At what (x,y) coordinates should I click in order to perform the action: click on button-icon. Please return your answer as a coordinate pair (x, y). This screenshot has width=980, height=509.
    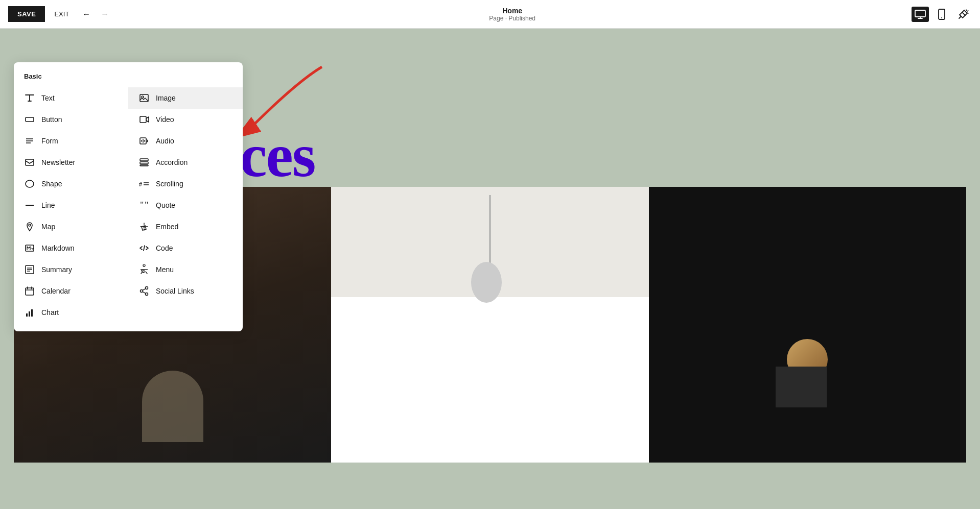
    Looking at the image, I should click on (30, 119).